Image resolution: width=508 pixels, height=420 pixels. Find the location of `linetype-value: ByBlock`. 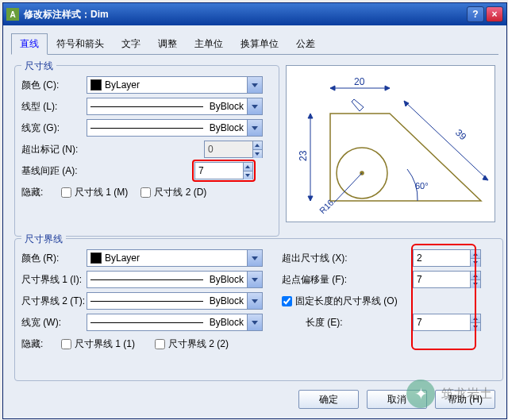

linetype-value: ByBlock is located at coordinates (227, 106).